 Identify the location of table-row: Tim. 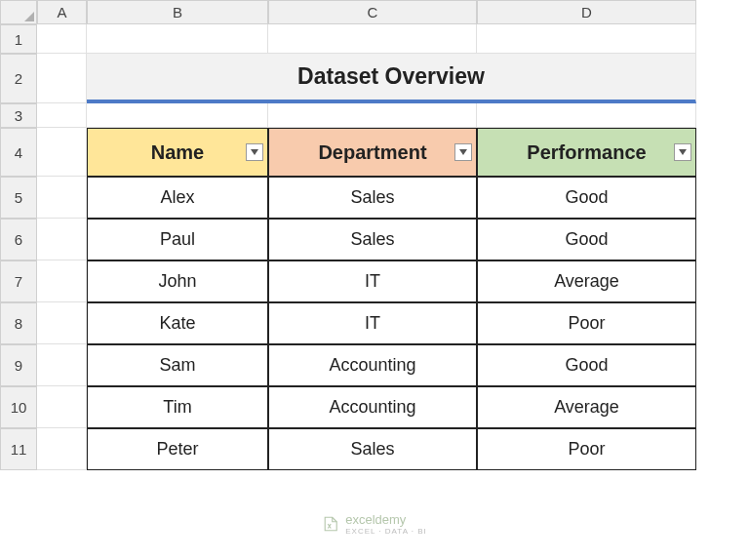
(177, 408).